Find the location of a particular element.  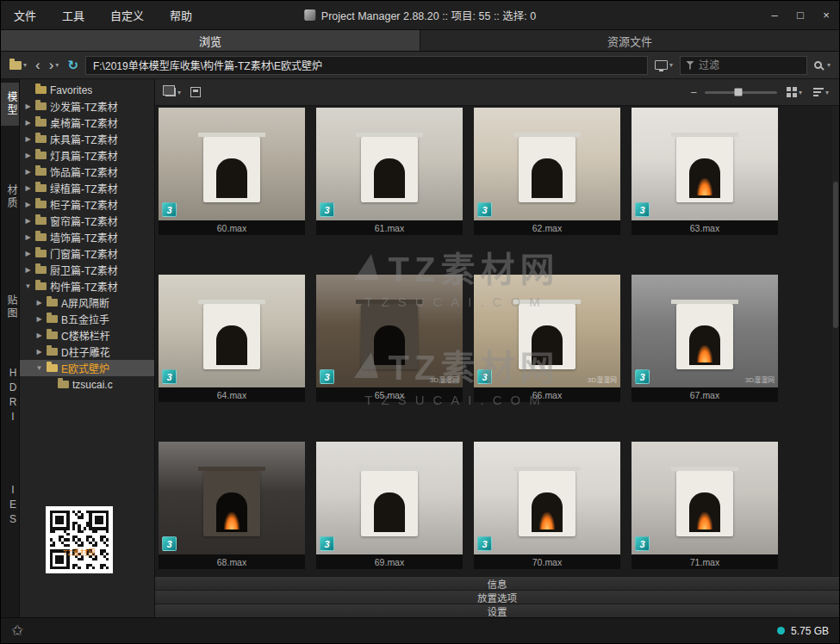

tree-item-label: 沙发篇-TZ素材 is located at coordinates (84, 107).